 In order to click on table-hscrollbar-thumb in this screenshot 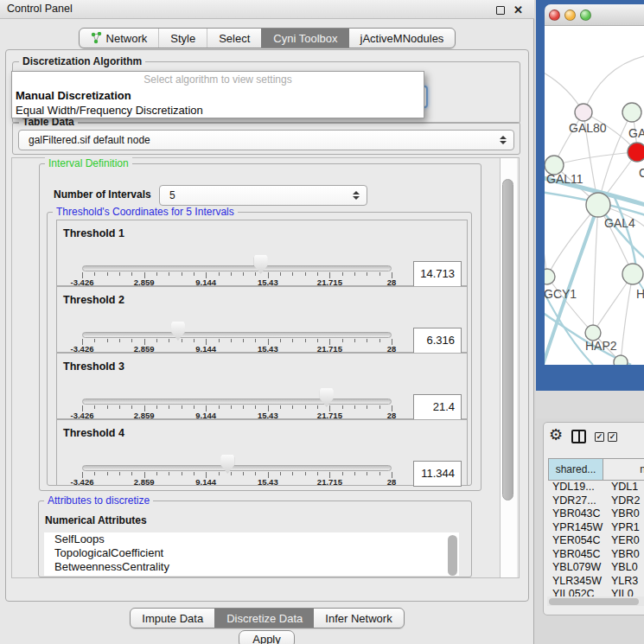, I will do `click(594, 602)`.